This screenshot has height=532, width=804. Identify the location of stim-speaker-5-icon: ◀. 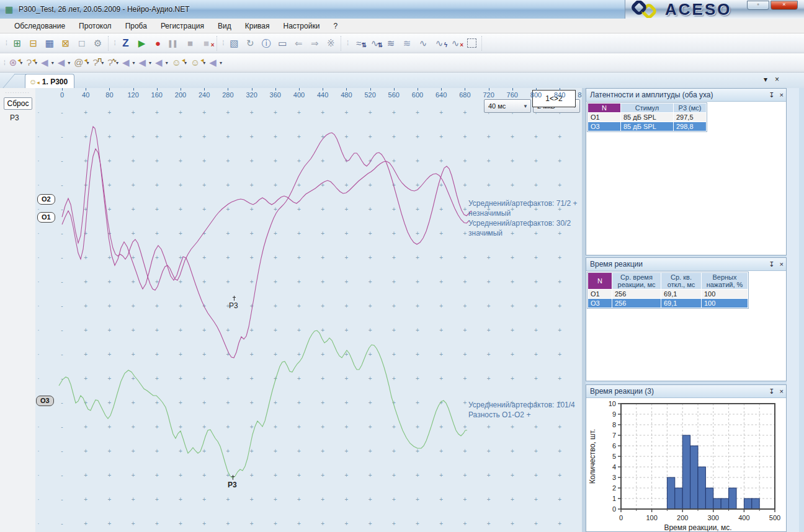
(159, 63).